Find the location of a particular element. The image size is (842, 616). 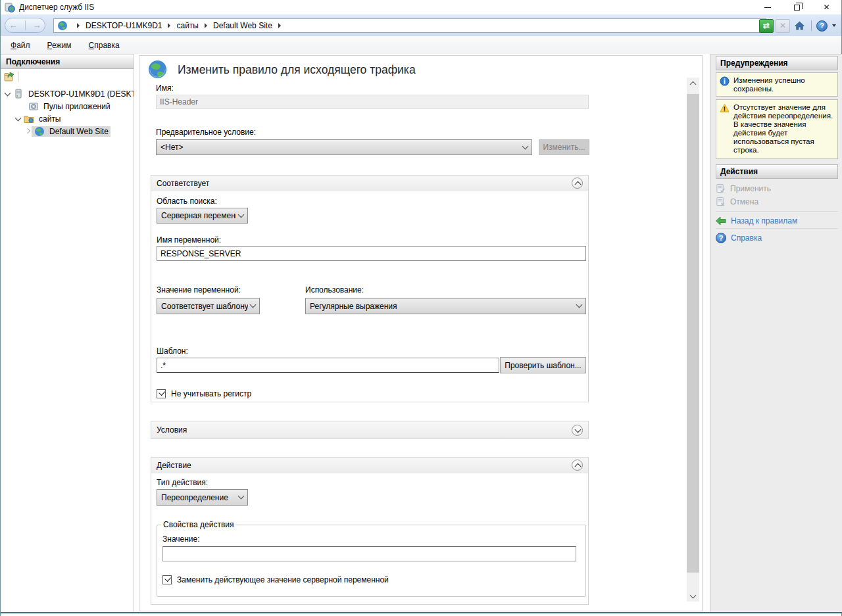

tree-item-label: DESKTOP-U1MK9D1 (DESKTOP is located at coordinates (80, 94).